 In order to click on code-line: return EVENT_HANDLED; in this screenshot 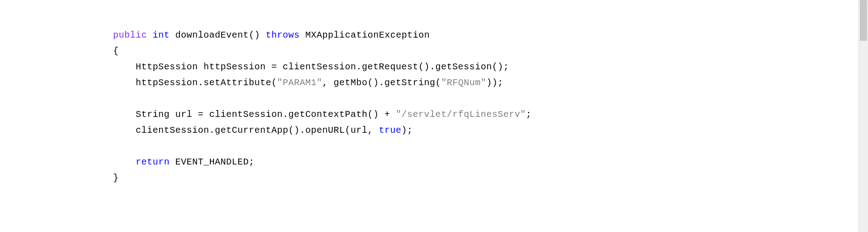, I will do `click(184, 162)`.